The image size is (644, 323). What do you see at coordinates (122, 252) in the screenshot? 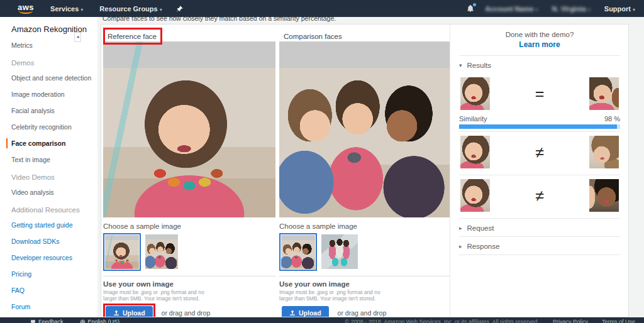
I see `reference-sample-1-selected` at bounding box center [122, 252].